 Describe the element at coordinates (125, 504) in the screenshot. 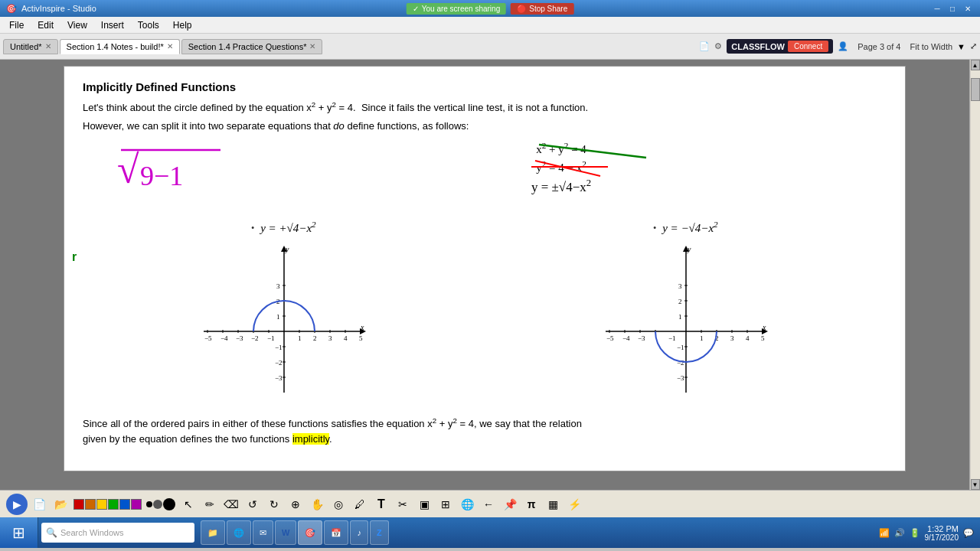

I see `color-blue` at that location.